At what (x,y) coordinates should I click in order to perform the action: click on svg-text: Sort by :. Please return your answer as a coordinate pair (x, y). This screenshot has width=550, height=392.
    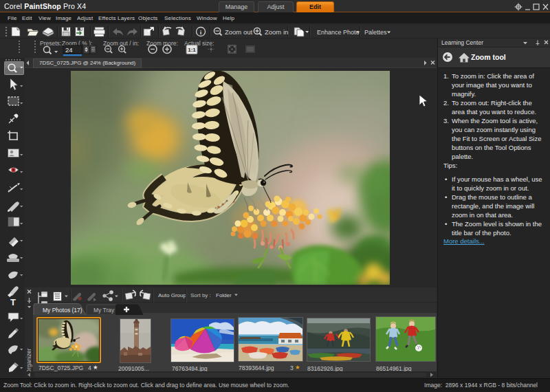
    Looking at the image, I should click on (201, 296).